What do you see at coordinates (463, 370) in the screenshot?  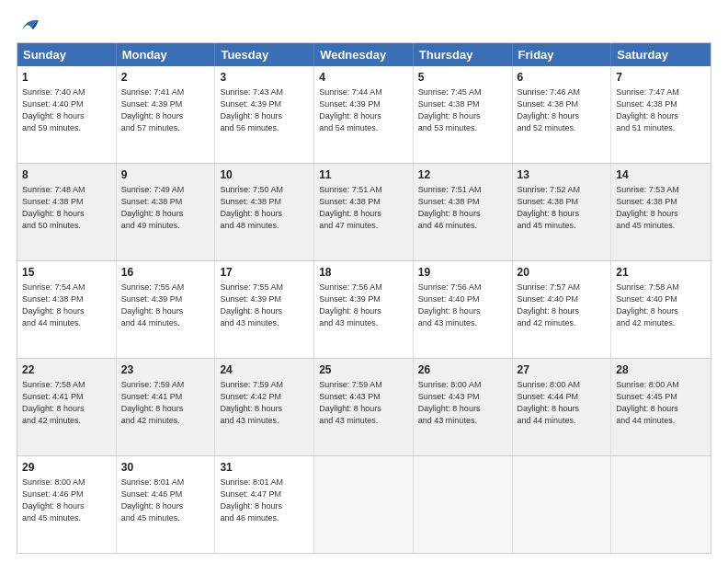 I see `day-number: 26` at bounding box center [463, 370].